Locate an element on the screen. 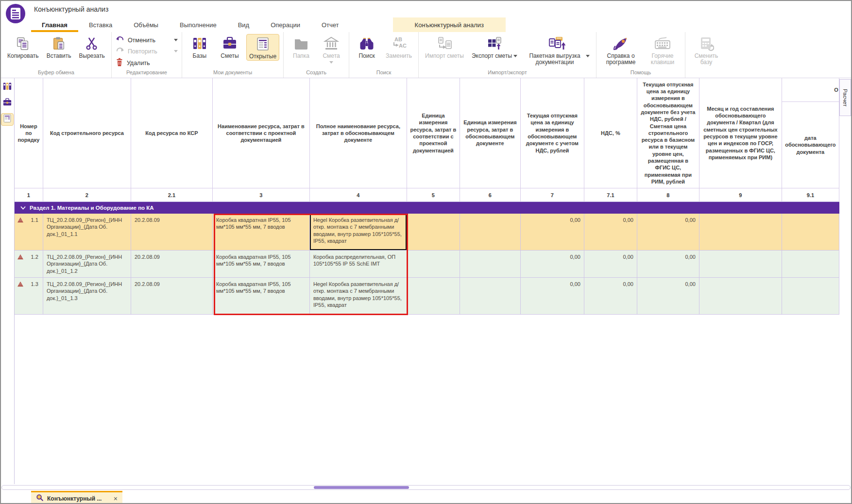  group-label-search: Поиск is located at coordinates (384, 73).